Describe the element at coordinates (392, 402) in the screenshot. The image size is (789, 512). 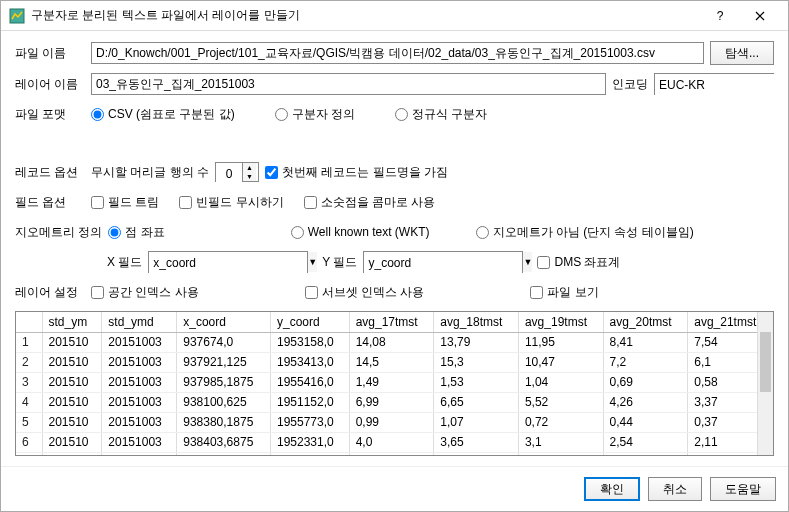
I see `table-cell: 6,99` at that location.